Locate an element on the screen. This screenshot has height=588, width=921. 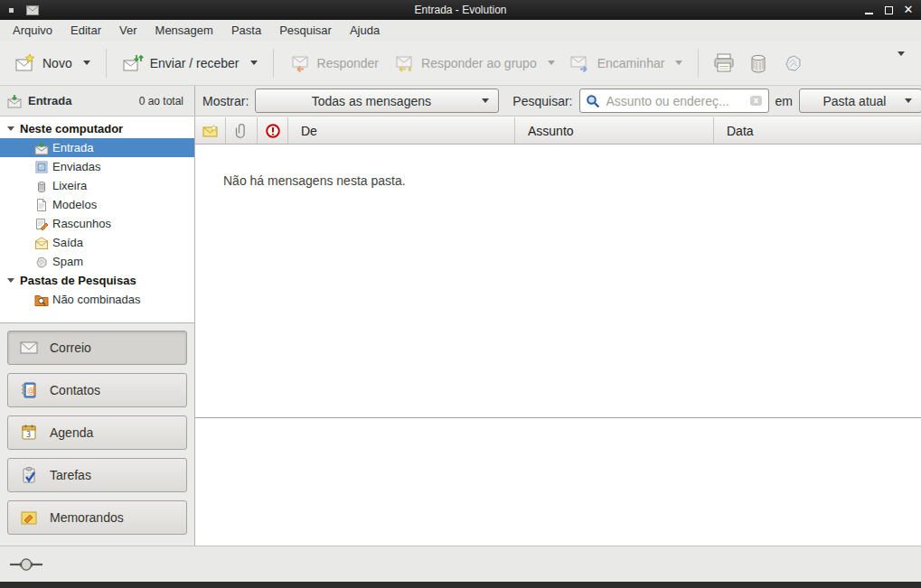
menu-editar: Editar is located at coordinates (86, 31).